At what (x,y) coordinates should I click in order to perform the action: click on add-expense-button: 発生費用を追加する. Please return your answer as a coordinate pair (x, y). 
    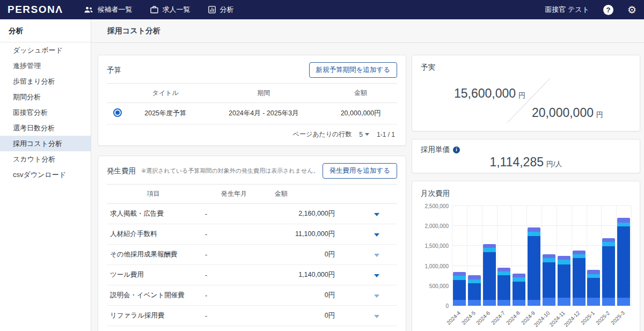
    Looking at the image, I should click on (360, 171).